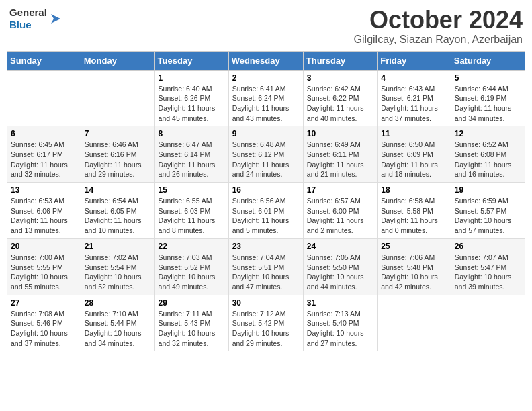  I want to click on day-cell: 28Sunrise: 7:10 AMSunset: 5:44 PMDayligh…, so click(118, 323).